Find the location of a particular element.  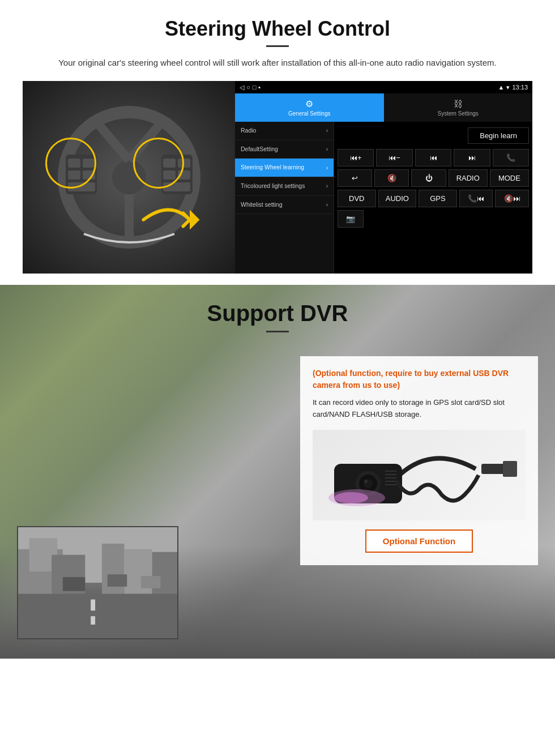

control-row-4: 📷 is located at coordinates (433, 219).